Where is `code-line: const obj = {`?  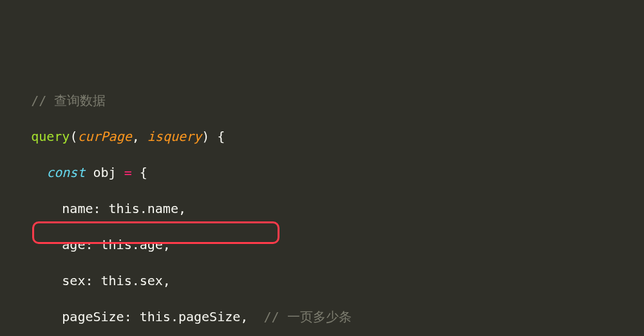 code-line: const obj = { is located at coordinates (322, 173).